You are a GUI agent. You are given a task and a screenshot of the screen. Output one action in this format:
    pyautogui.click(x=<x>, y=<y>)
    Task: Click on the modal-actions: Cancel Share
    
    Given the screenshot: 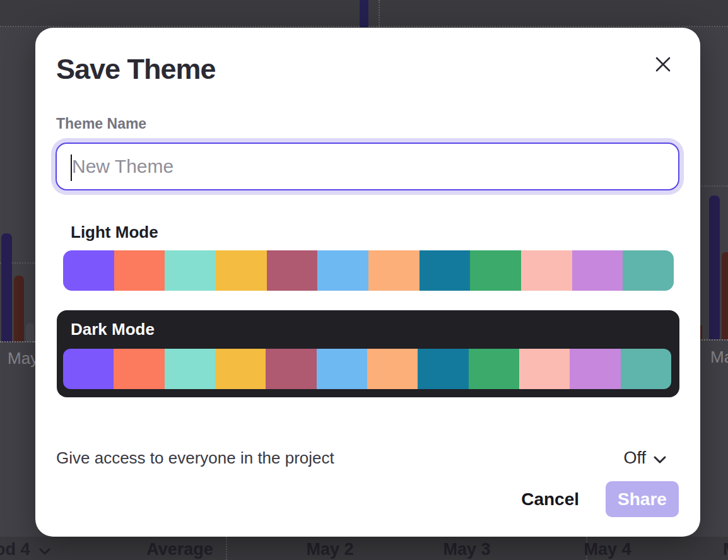 What is the action you would take?
    pyautogui.click(x=600, y=499)
    